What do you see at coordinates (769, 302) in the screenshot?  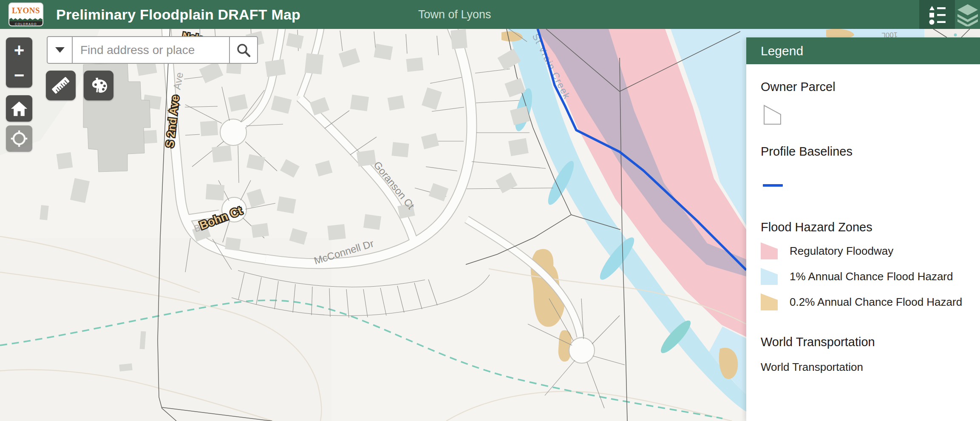 I see `02pct-flood-swatch` at bounding box center [769, 302].